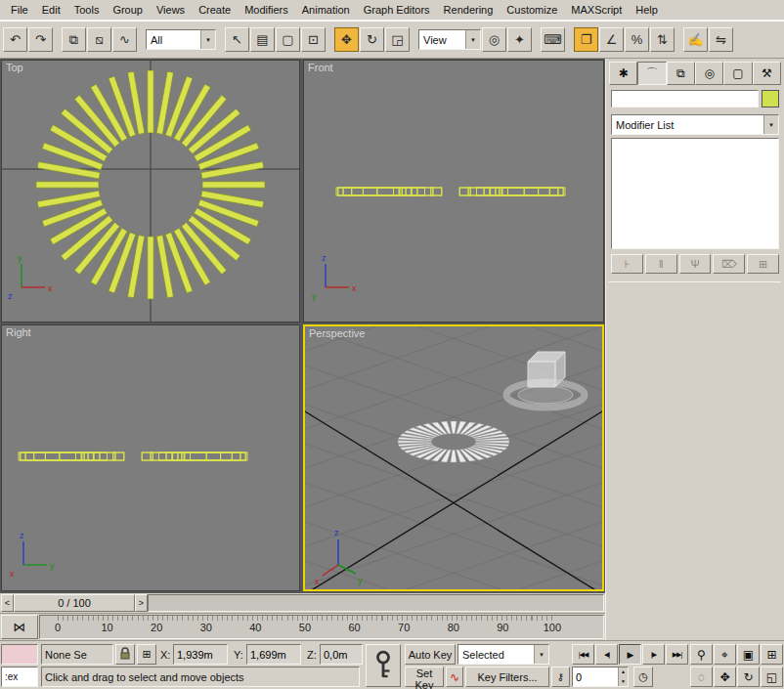 This screenshot has height=689, width=784. Describe the element at coordinates (19, 332) in the screenshot. I see `viewport-right-label: Right` at that location.